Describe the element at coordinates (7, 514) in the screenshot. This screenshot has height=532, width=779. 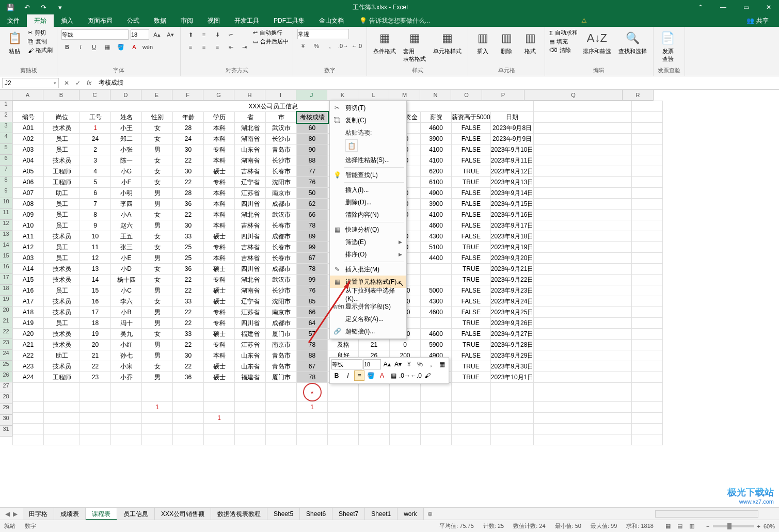
I see `sheet-prev-icon: ◀` at that location.